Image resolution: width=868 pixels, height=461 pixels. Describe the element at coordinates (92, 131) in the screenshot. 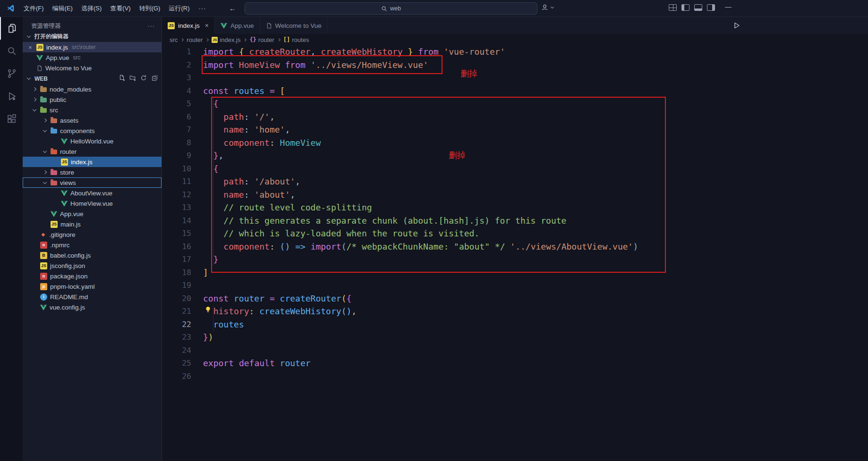

I see `tree-folder-components: components` at that location.